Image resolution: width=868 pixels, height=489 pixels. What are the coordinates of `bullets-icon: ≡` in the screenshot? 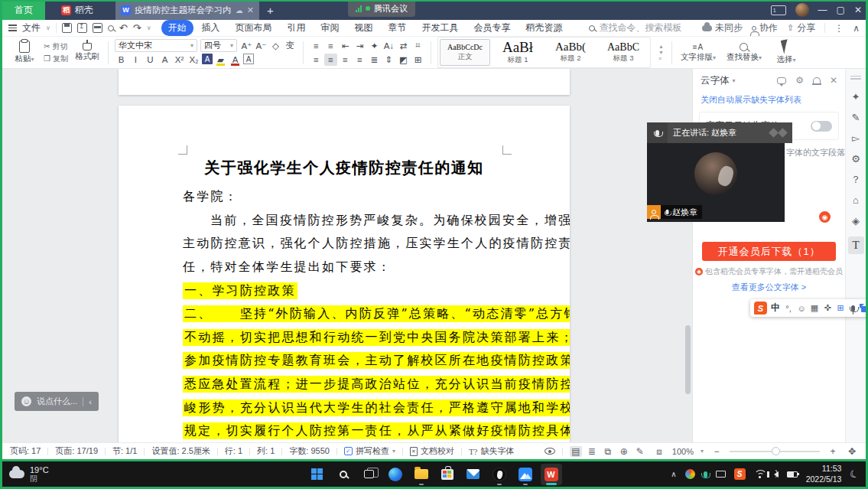 It's located at (317, 46).